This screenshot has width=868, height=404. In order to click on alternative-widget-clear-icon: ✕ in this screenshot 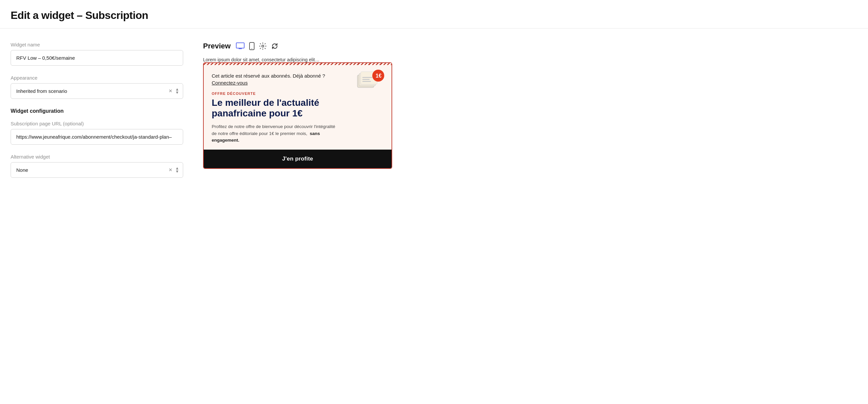, I will do `click(170, 170)`.